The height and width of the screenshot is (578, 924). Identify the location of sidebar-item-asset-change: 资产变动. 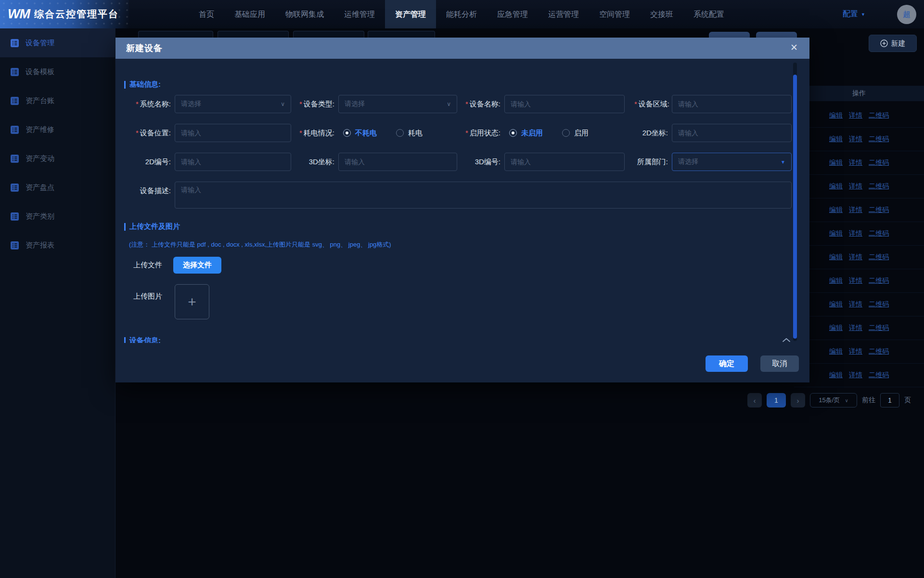
(58, 158).